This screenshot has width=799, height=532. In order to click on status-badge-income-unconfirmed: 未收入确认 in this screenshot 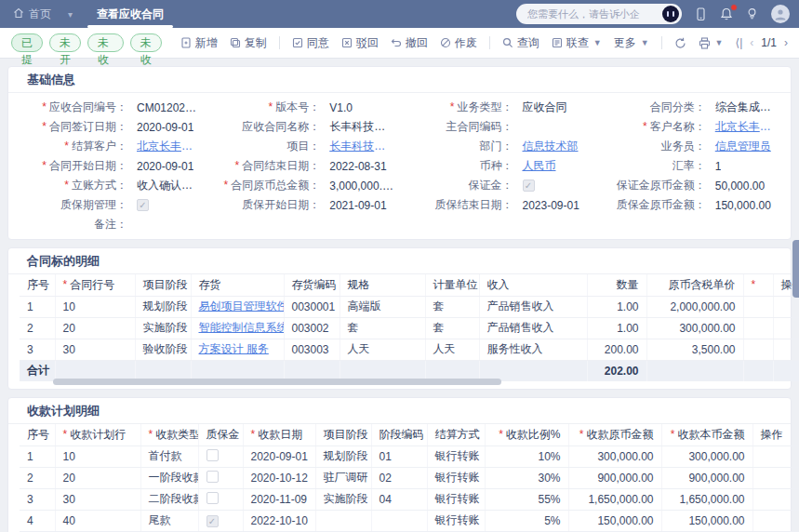, I will do `click(106, 43)`.